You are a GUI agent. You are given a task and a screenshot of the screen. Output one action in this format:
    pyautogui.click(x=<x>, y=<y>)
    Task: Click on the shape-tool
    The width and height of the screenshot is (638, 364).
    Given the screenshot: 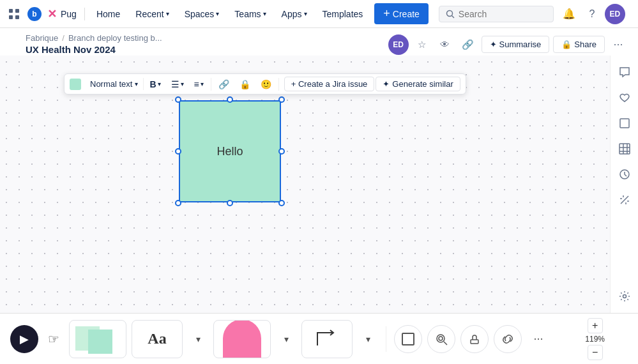 What is the action you would take?
    pyautogui.click(x=242, y=339)
    